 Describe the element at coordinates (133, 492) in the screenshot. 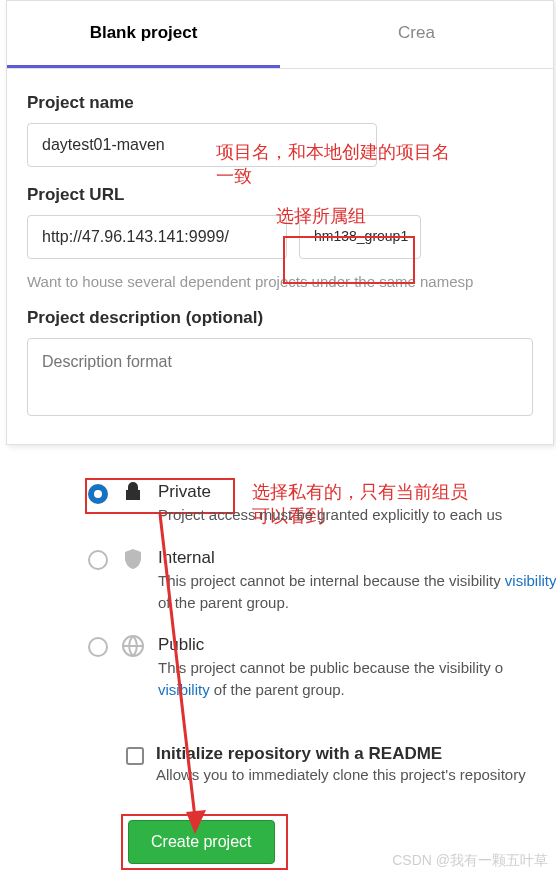

I see `lock-icon` at that location.